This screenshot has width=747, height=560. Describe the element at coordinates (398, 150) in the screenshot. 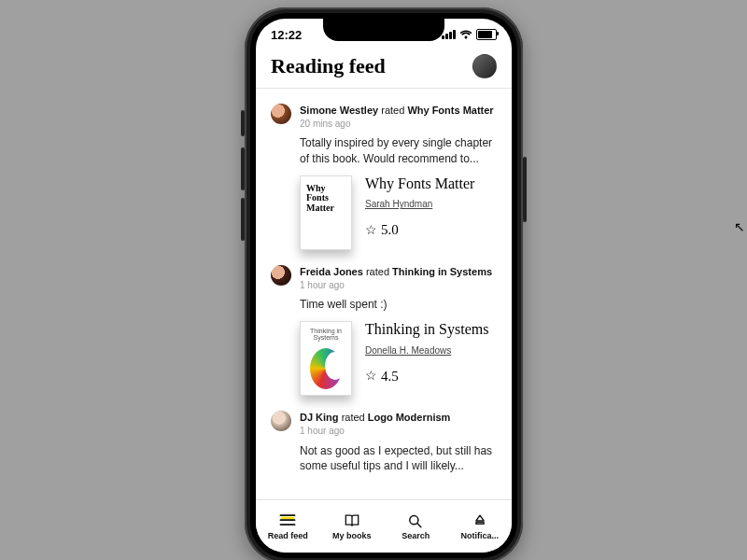

I see `review-text: Totally inspired by every single chapter…` at that location.